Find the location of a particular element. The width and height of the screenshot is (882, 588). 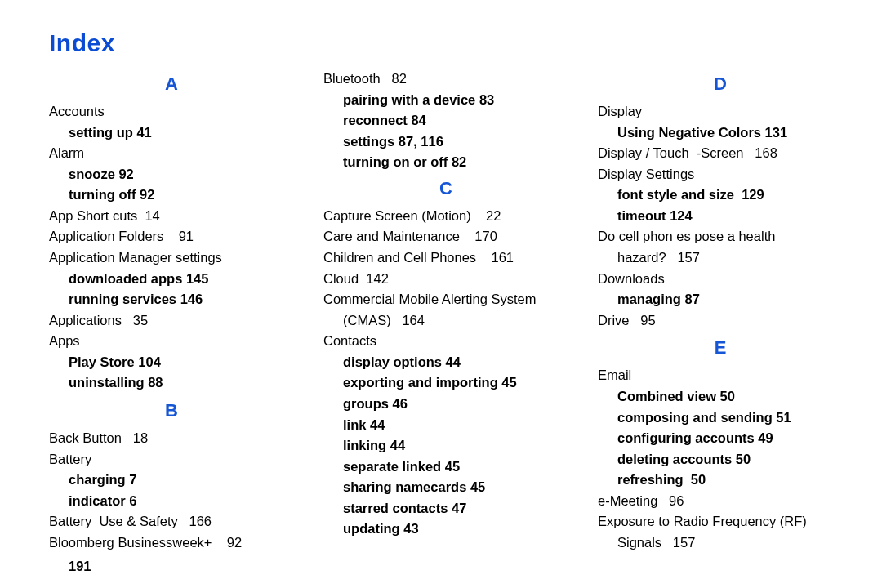

subentry-email-deleting-accounts: deleting accounts 50 is located at coordinates (720, 460).